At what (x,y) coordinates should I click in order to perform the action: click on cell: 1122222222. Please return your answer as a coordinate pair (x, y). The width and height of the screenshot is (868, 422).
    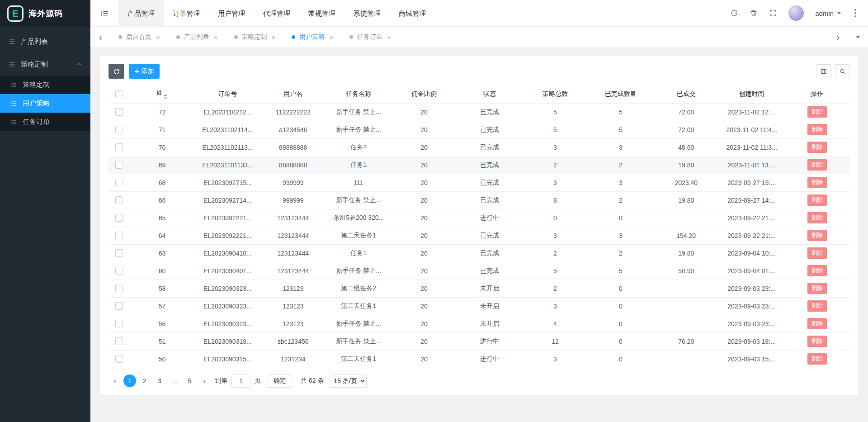
    Looking at the image, I should click on (293, 112).